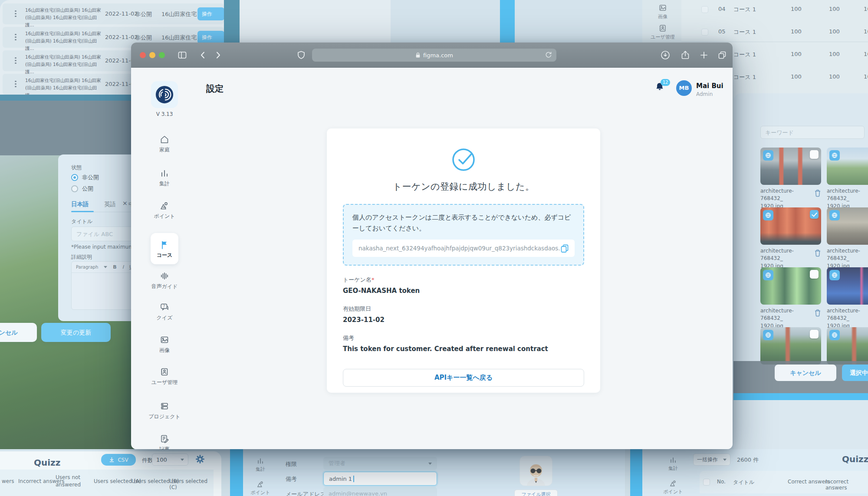  What do you see at coordinates (549, 55) in the screenshot?
I see `reload-icon` at bounding box center [549, 55].